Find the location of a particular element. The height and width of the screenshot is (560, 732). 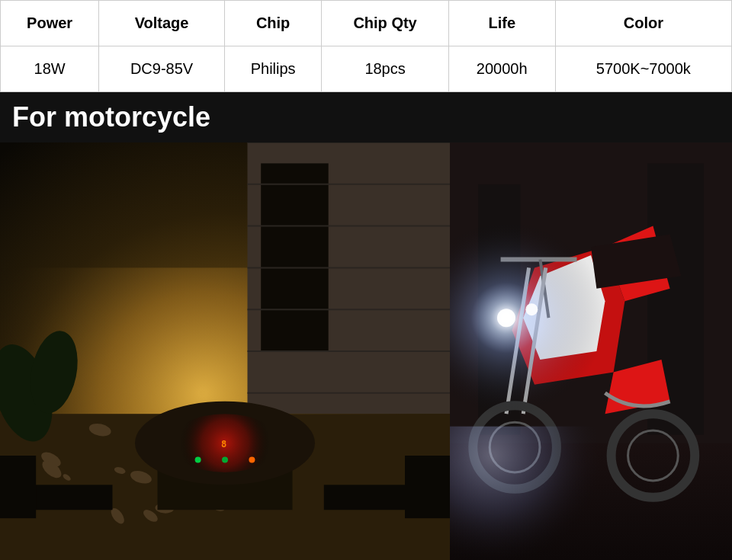

cell-chip: Philips is located at coordinates (273, 69).